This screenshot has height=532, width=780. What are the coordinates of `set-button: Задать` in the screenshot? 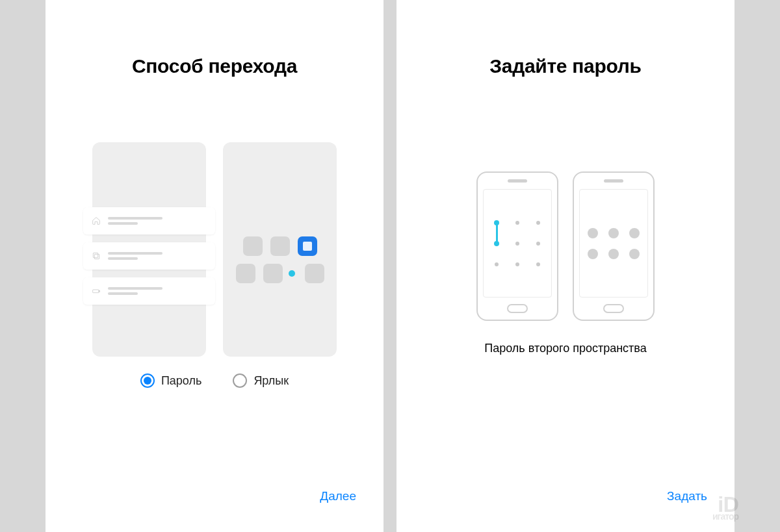 It's located at (687, 496).